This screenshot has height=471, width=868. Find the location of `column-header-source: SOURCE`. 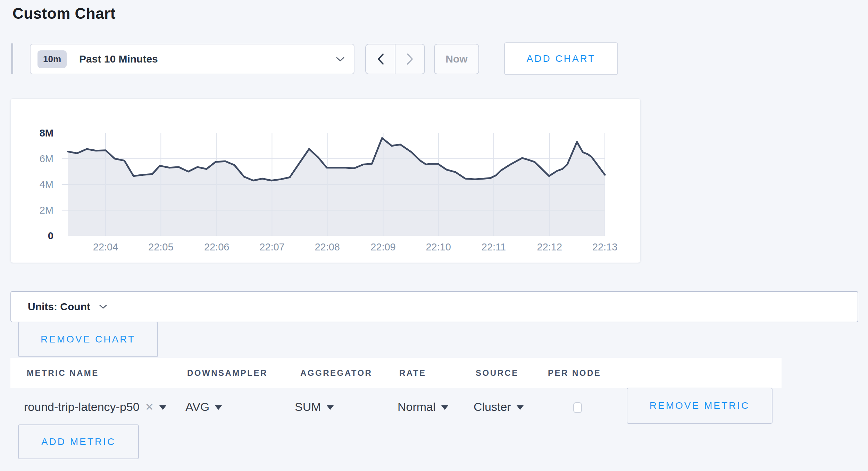

column-header-source: SOURCE is located at coordinates (497, 373).